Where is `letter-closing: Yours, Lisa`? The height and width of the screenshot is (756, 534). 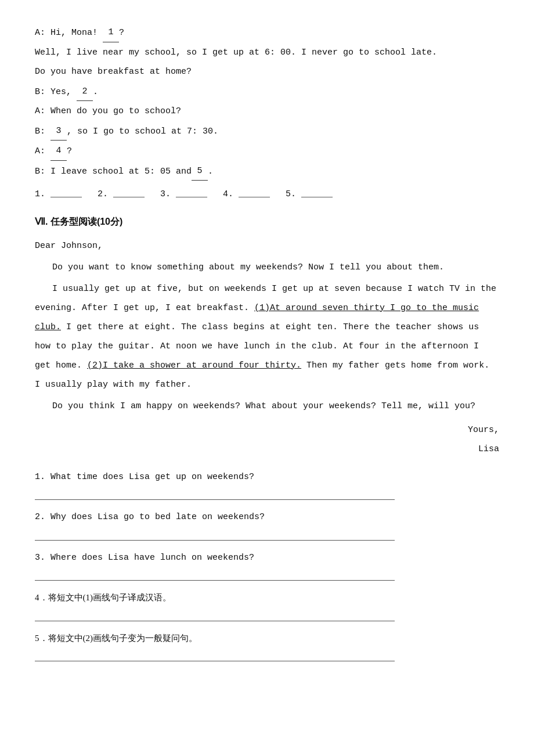
letter-closing: Yours, Lisa is located at coordinates (267, 440).